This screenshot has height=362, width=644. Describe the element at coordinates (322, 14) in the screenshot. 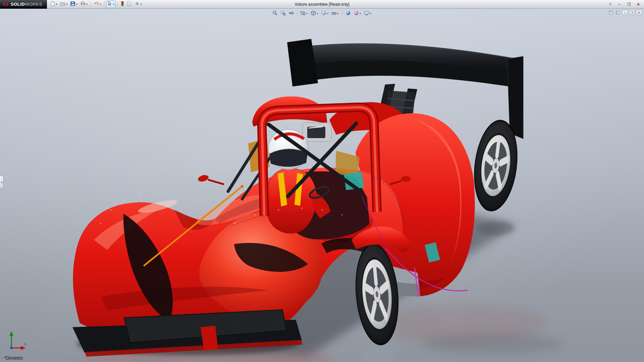

I see `heads-up-view-toolbar: ▾ ▾ ▾ ▾` at that location.